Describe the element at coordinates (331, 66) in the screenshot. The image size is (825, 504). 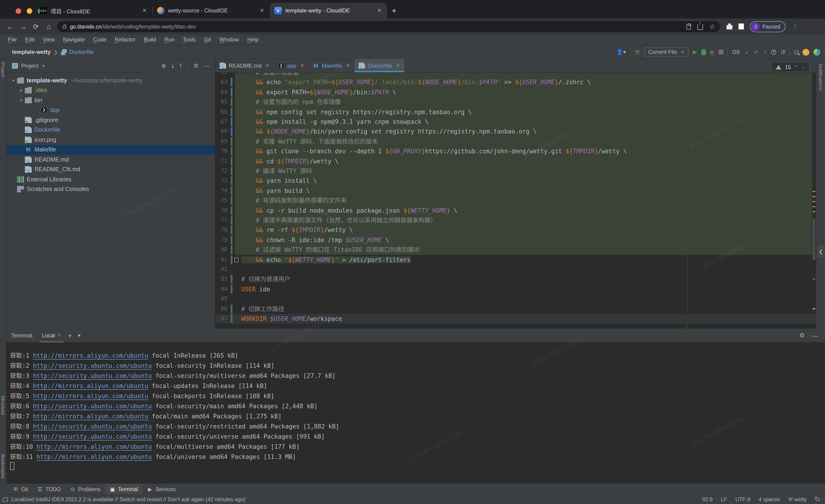
I see `editor-tab-makefile: MMakefile✕` at that location.